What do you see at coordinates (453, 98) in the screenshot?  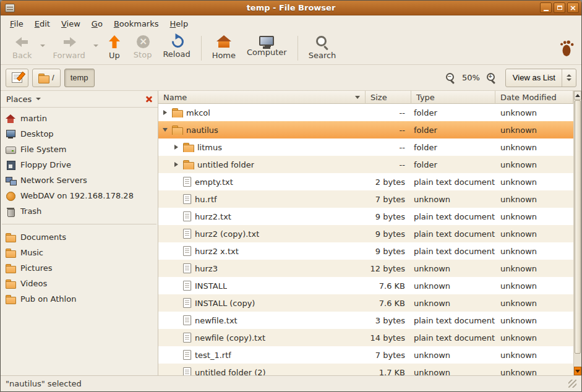 I see `column-header-type: Type` at bounding box center [453, 98].